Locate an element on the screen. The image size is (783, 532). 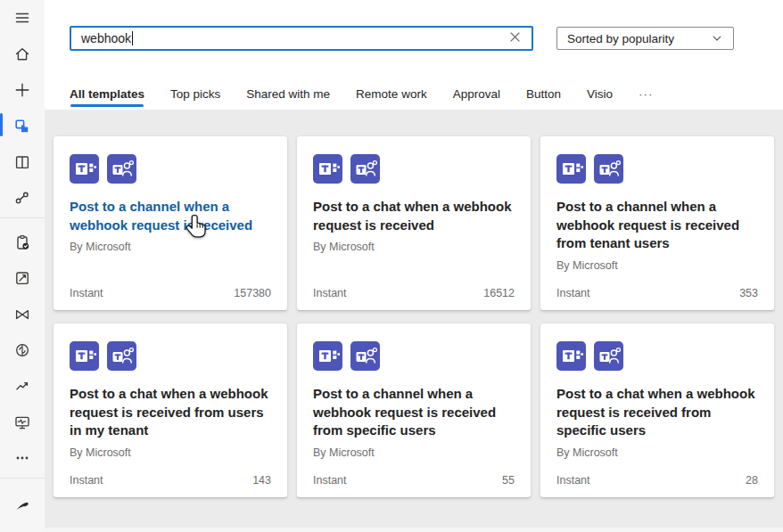
card-footer: Instant 55 is located at coordinates (414, 480).